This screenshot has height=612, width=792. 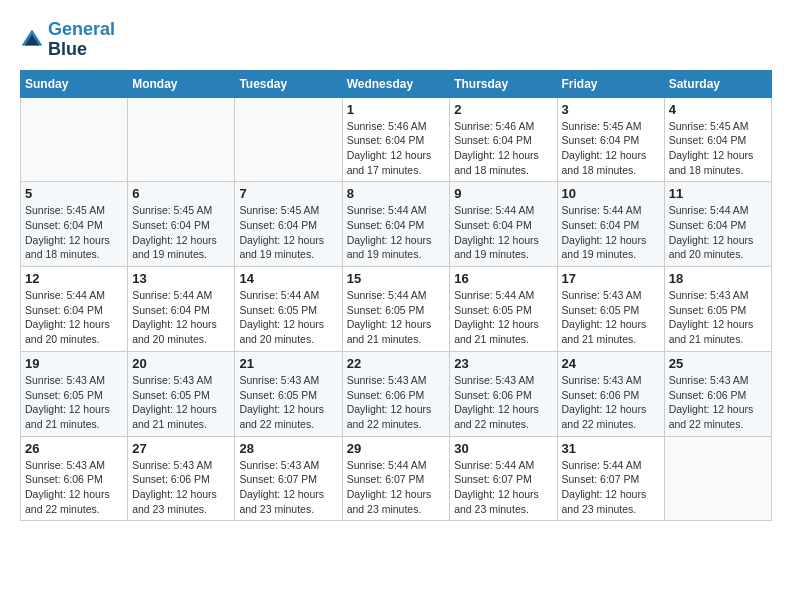 What do you see at coordinates (396, 394) in the screenshot?
I see `week-row-4: 19Sunrise: 5:43 AM Sunset: 6:05 PM Dayli…` at bounding box center [396, 394].